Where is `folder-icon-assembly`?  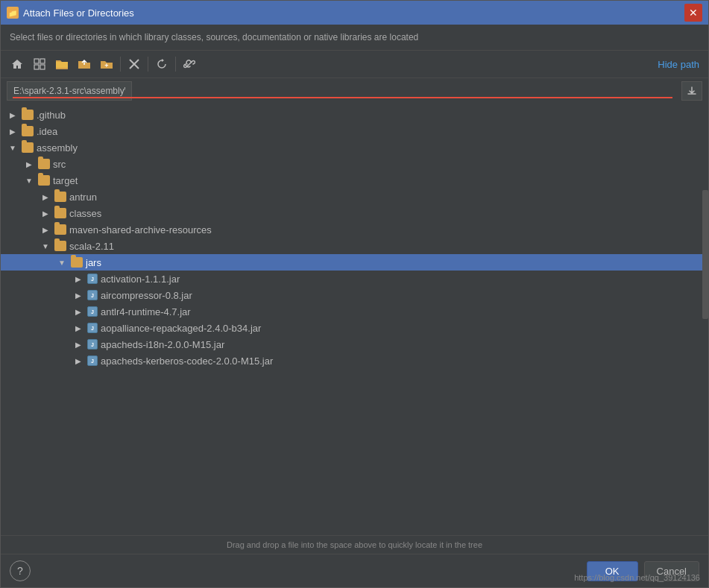 folder-icon-assembly is located at coordinates (28, 148).